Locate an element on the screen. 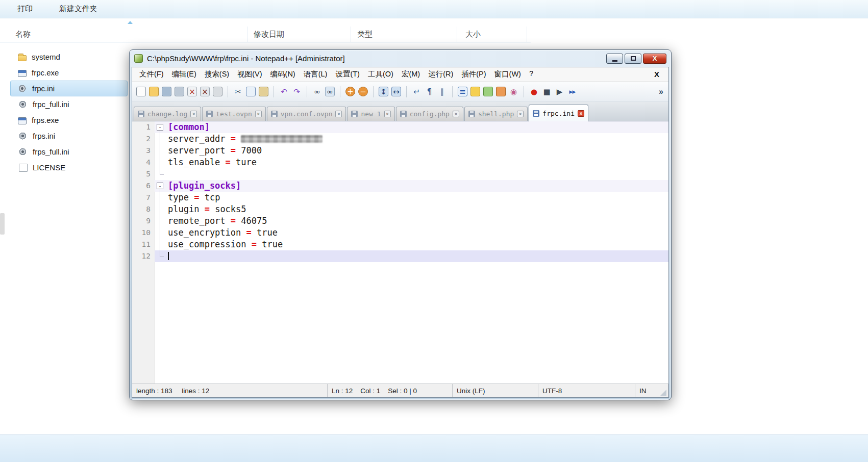 This screenshot has width=868, height=462. copy-icon is located at coordinates (251, 92).